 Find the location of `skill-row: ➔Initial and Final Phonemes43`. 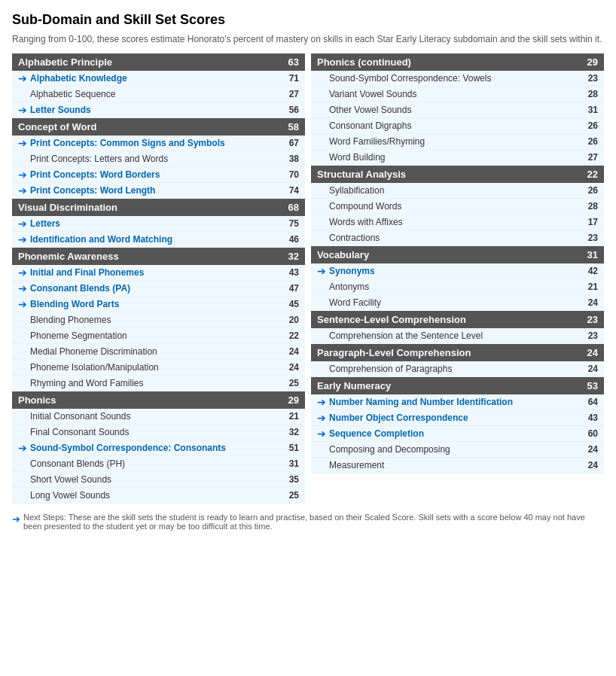

skill-row: ➔Initial and Final Phonemes43 is located at coordinates (158, 273).